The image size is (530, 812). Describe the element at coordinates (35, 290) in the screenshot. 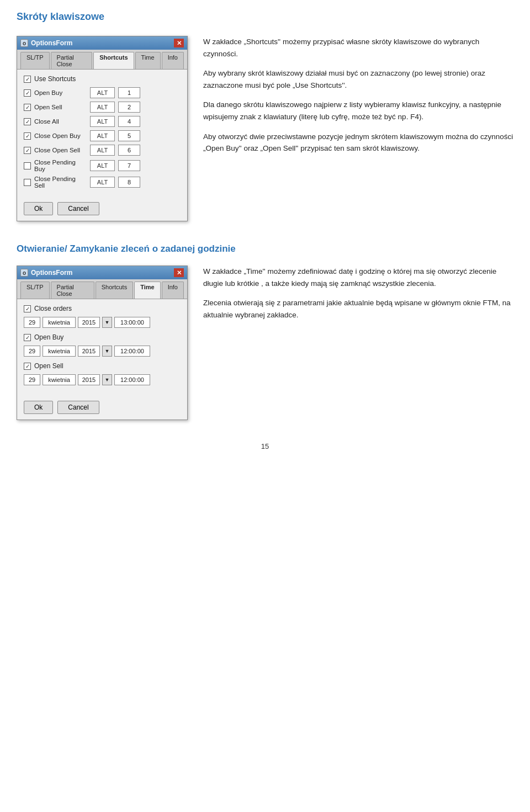

I see `tab-sltp-2: SL/TP` at that location.